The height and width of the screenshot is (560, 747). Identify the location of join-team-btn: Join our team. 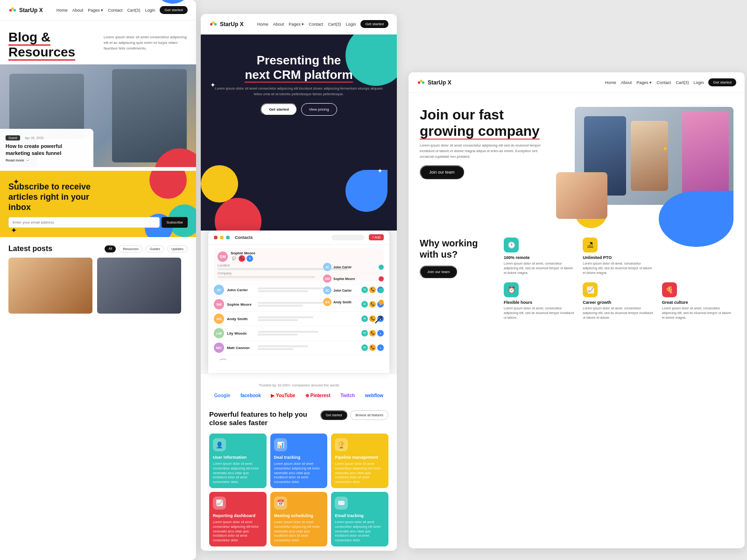
(442, 172).